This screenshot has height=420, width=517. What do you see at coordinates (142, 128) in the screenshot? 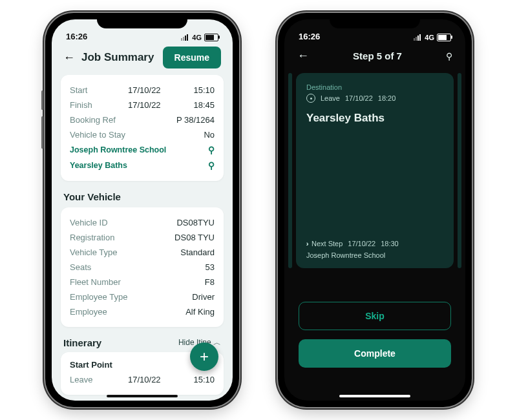
I see `summary-card: Start17/10/2215:10 Finish17/10/2218:45 B…` at bounding box center [142, 128].